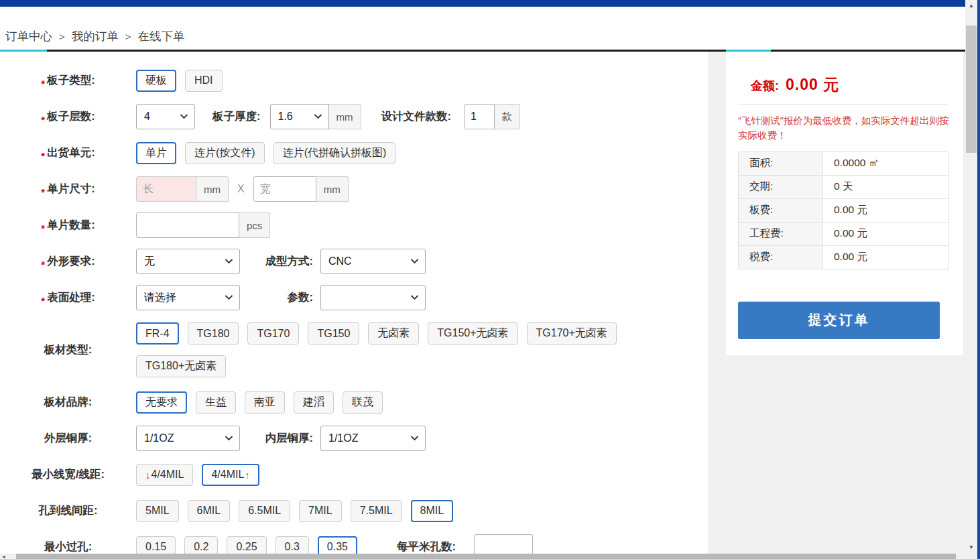  I want to click on brand-option-kingboard: 建滔, so click(314, 402).